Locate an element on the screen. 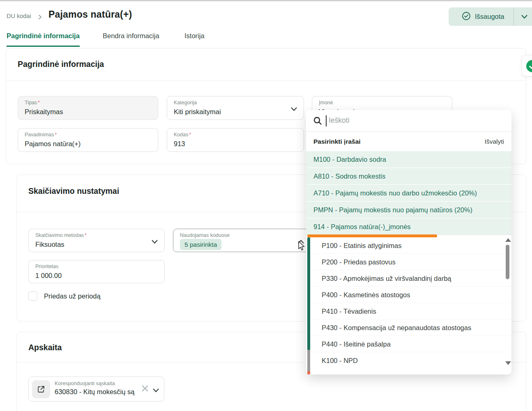 The image size is (532, 411). kodas-input: Kodas* 913 is located at coordinates (235, 140).